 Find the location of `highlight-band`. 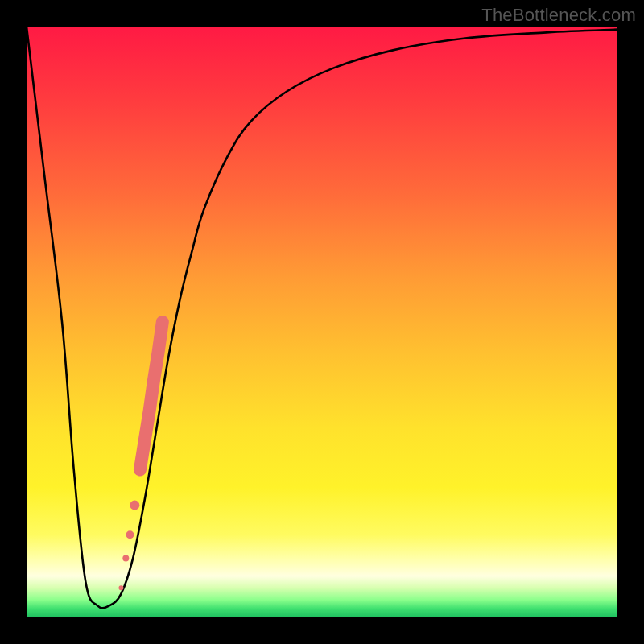

highlight-band is located at coordinates (151, 396).